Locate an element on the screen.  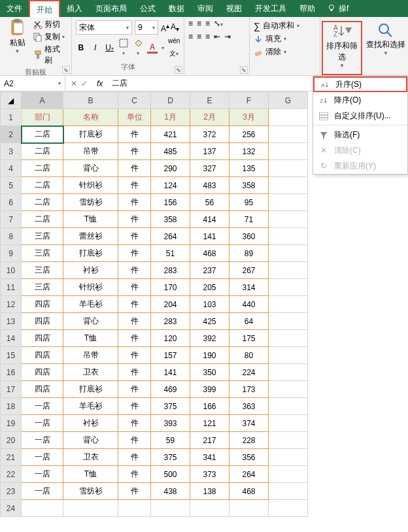
cell: 237 is located at coordinates (210, 271).